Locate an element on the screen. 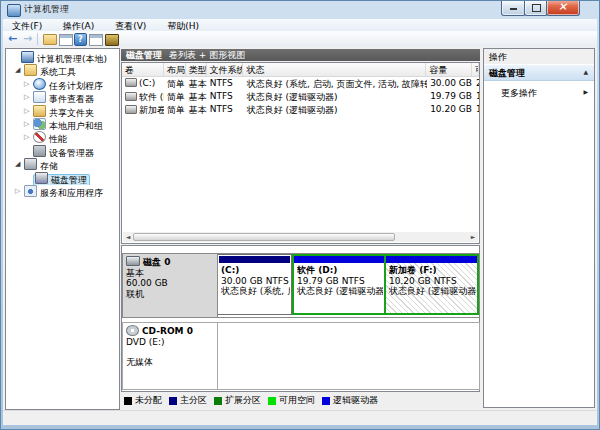 This screenshot has width=600, height=430. partition-size: 10.20 GB NTFS is located at coordinates (432, 282).